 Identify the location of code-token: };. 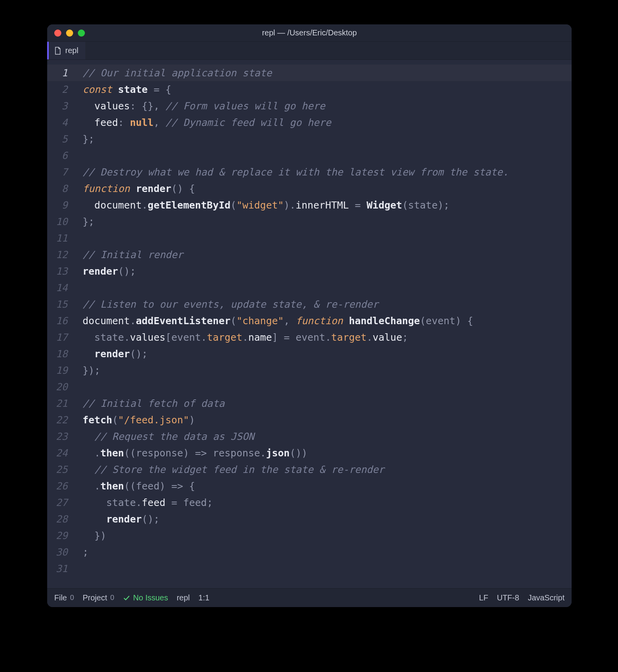
(88, 222).